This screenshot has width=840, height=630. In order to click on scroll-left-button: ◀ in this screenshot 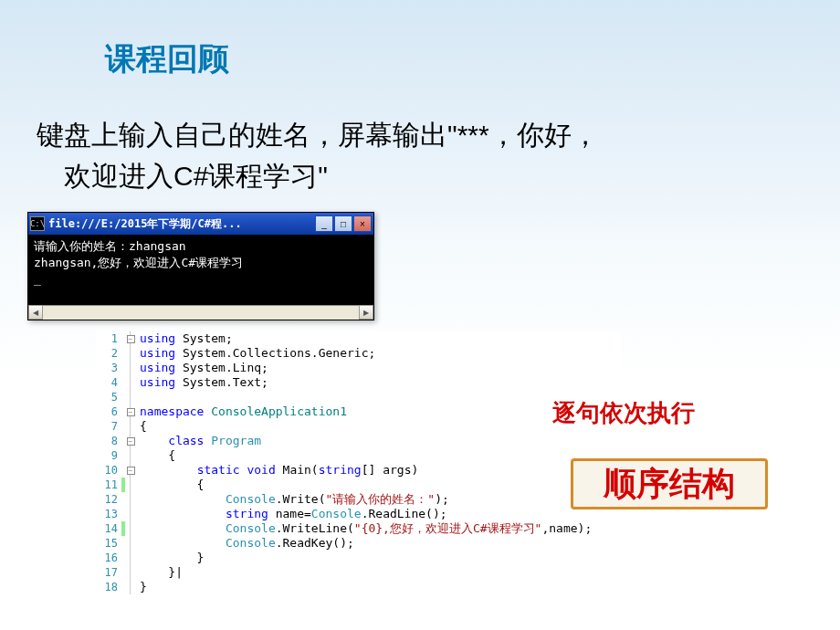, I will do `click(36, 312)`.